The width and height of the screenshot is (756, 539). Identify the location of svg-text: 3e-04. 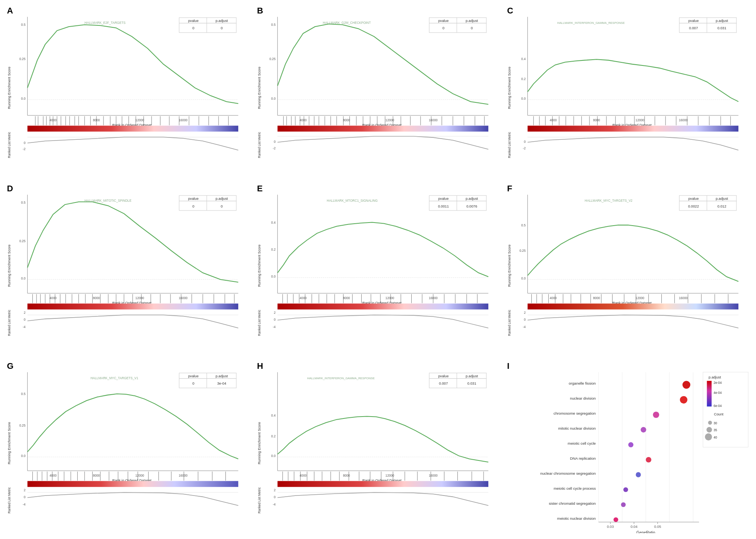
(222, 384).